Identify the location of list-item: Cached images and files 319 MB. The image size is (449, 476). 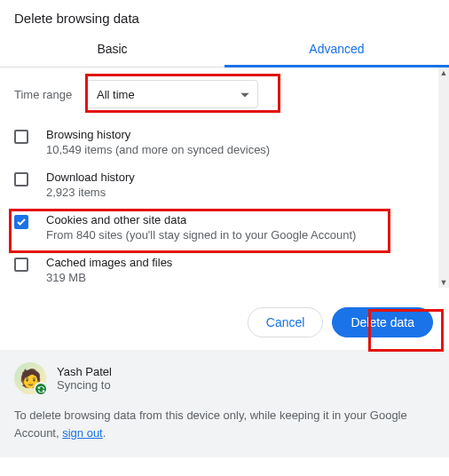
(224, 270).